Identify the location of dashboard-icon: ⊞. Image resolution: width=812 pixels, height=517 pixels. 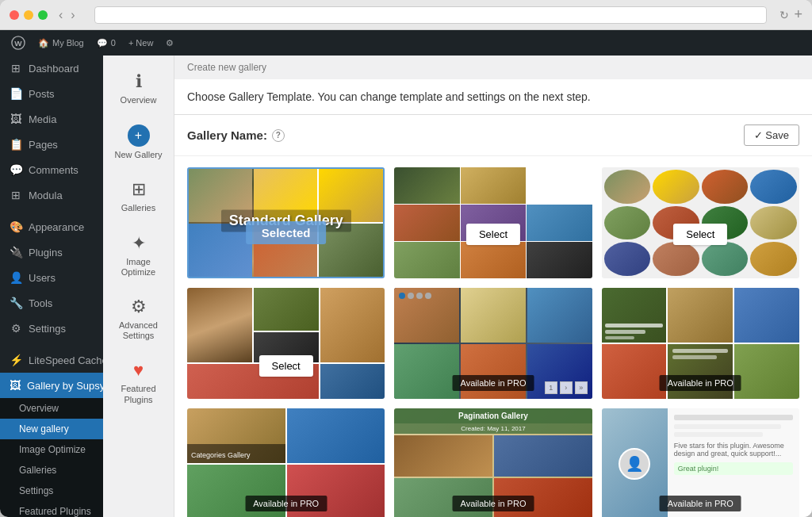
(16, 68).